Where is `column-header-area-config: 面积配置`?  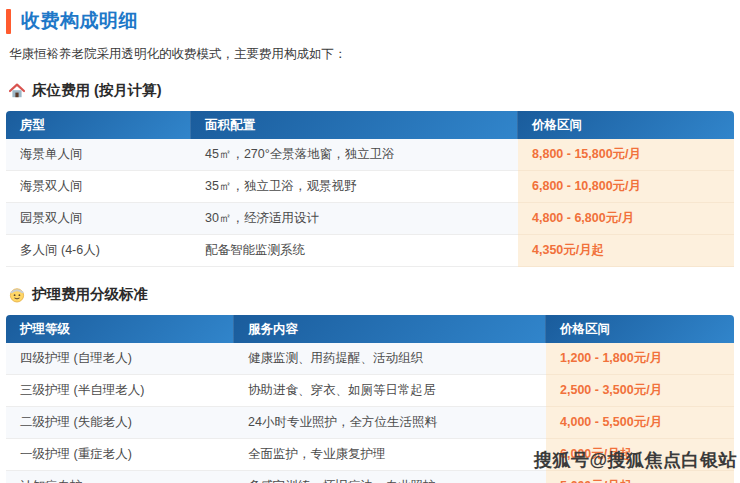
column-header-area-config: 面积配置 is located at coordinates (354, 125).